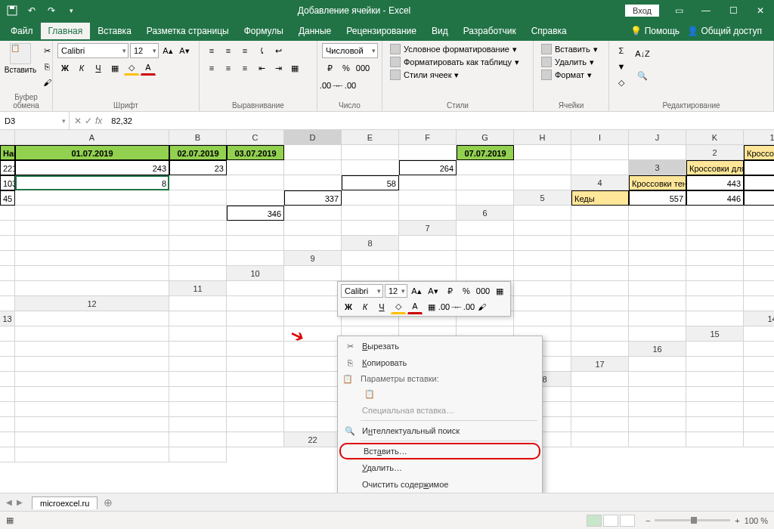 Image resolution: width=774 pixels, height=532 pixels. Describe the element at coordinates (22, 31) in the screenshot. I see `tab-file: Файл` at that location.